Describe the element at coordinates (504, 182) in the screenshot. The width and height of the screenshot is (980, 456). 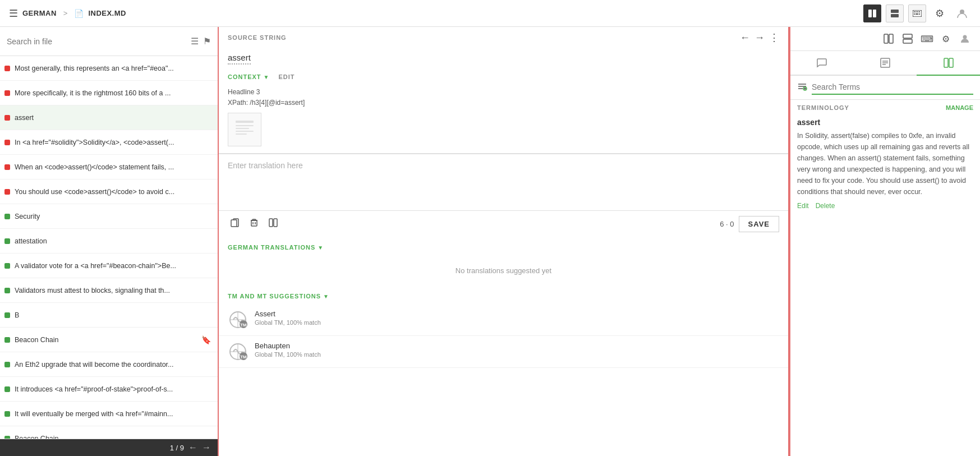
I see `translation-input-area: Enter translation here` at that location.